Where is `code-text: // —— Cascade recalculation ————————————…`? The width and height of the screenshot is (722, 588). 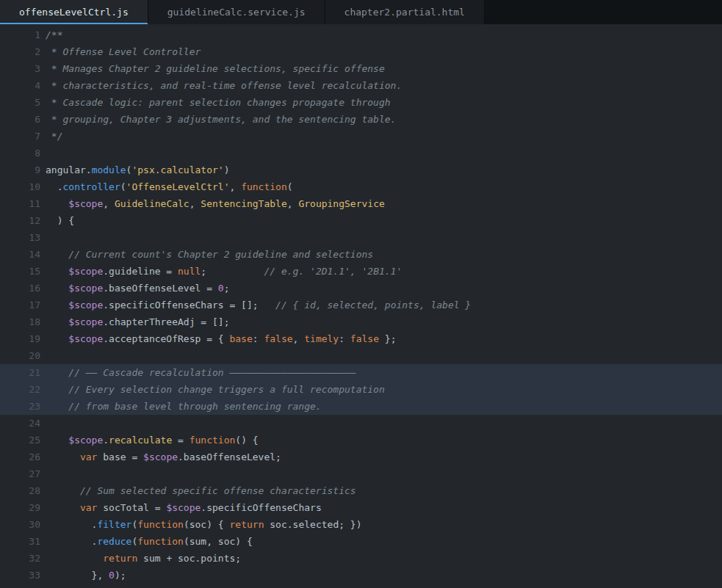 code-text: // —— Cascade recalculation ————————————… is located at coordinates (383, 373).